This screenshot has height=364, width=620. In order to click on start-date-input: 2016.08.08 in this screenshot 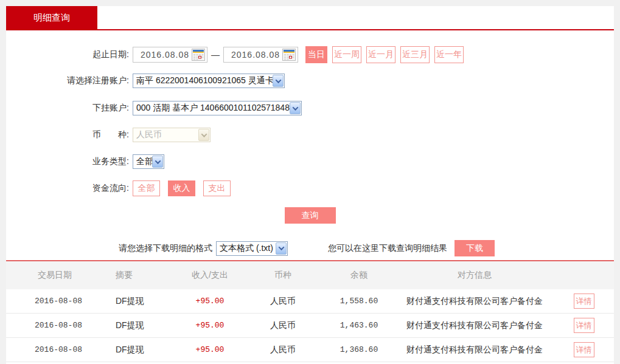, I will do `click(170, 55)`.